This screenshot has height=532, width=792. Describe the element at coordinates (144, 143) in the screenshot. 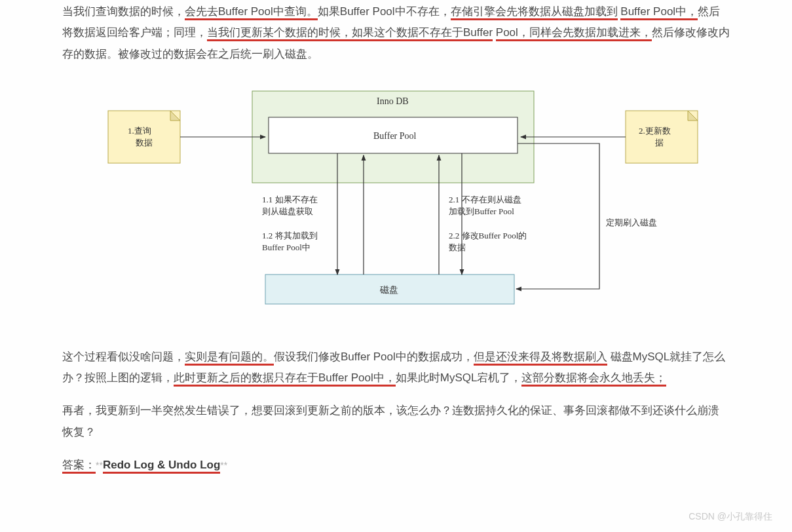

I see `svg-text: 数据` at that location.